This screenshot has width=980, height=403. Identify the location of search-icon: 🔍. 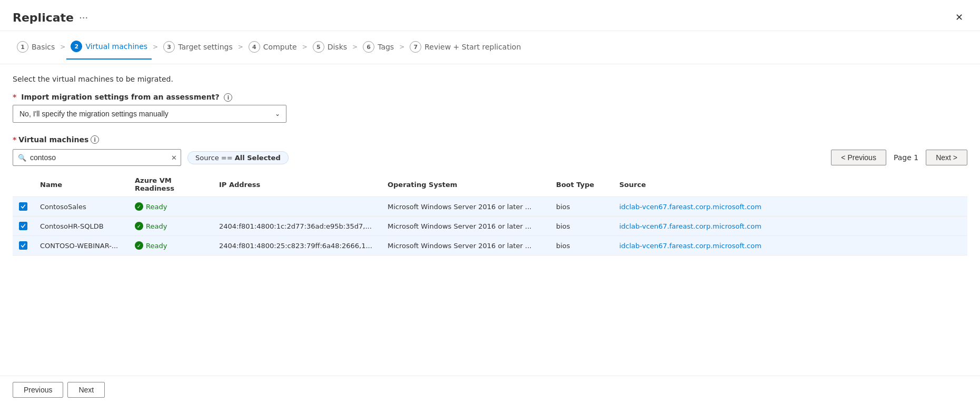
(22, 158).